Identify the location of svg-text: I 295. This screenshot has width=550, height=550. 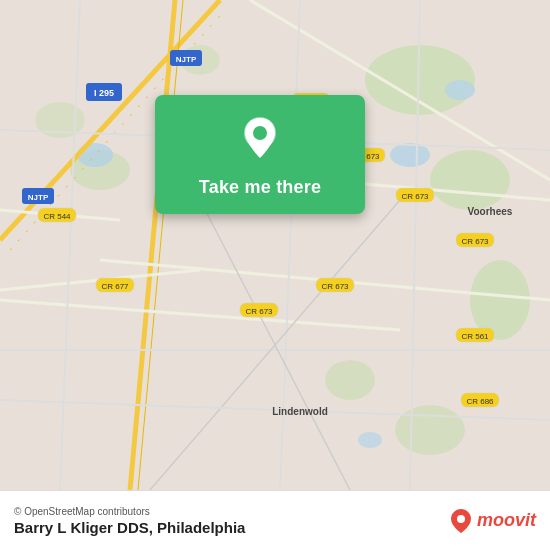
(104, 93).